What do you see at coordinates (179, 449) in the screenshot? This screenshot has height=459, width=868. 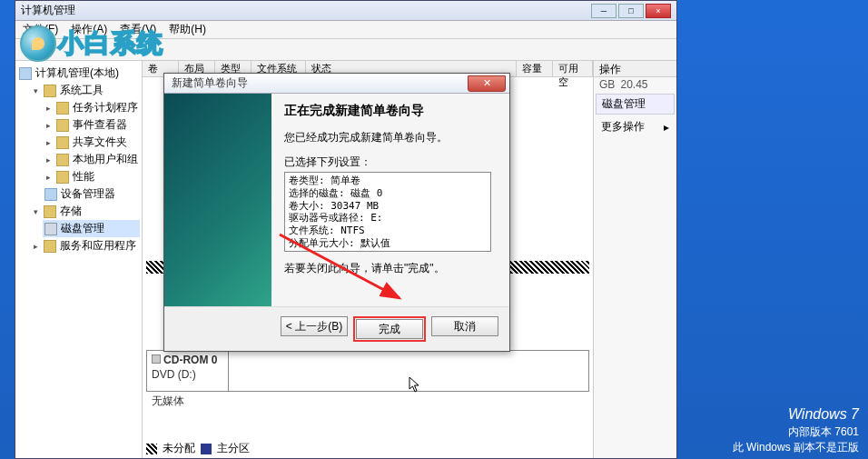 I see `legend-unalloc: 未分配` at bounding box center [179, 449].